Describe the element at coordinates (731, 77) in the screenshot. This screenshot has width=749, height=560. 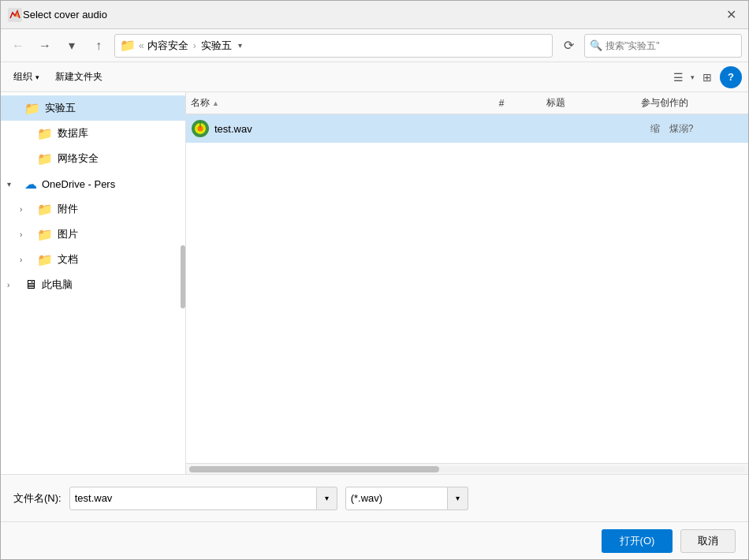
I see `help-button: ?` at that location.